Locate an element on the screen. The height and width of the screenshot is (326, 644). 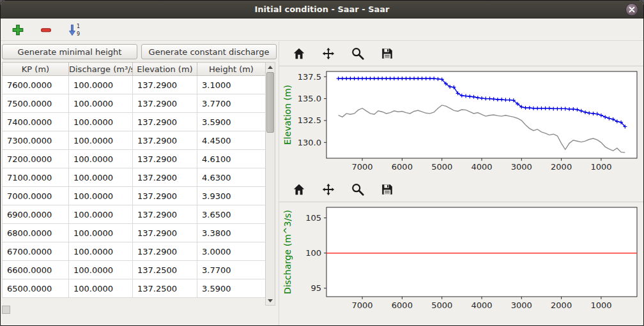
table-row: 6700.0000100.0000137.29003.0000 is located at coordinates (134, 251).